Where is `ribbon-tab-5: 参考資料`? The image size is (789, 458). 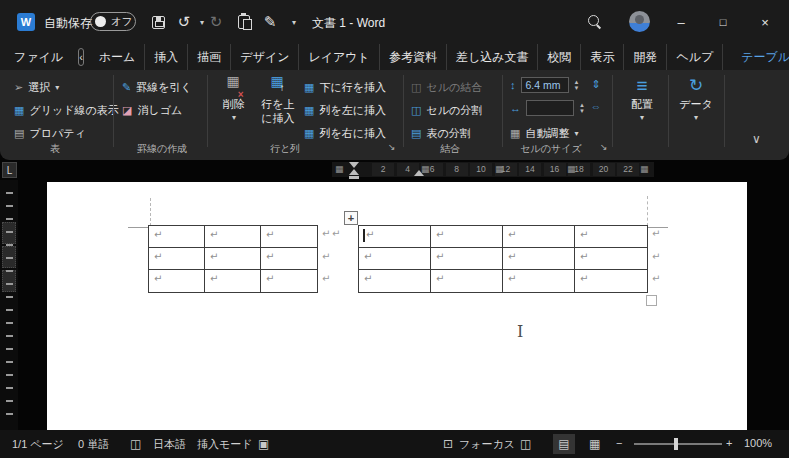 ribbon-tab-5: 参考資料 is located at coordinates (414, 57).